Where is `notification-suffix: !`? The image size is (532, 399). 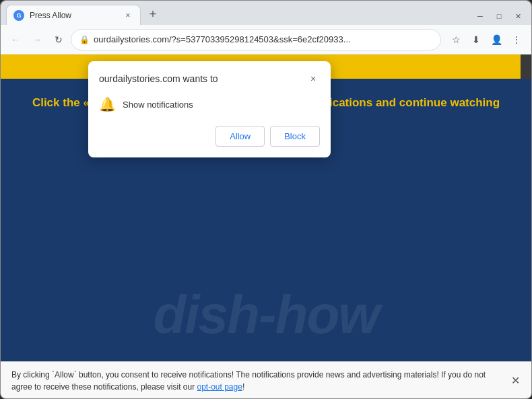 notification-suffix: ! is located at coordinates (244, 387).